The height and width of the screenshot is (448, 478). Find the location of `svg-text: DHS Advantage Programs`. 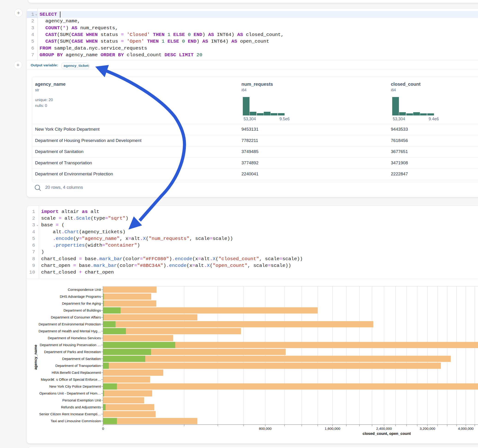

svg-text: DHS Advantage Programs is located at coordinates (80, 297).